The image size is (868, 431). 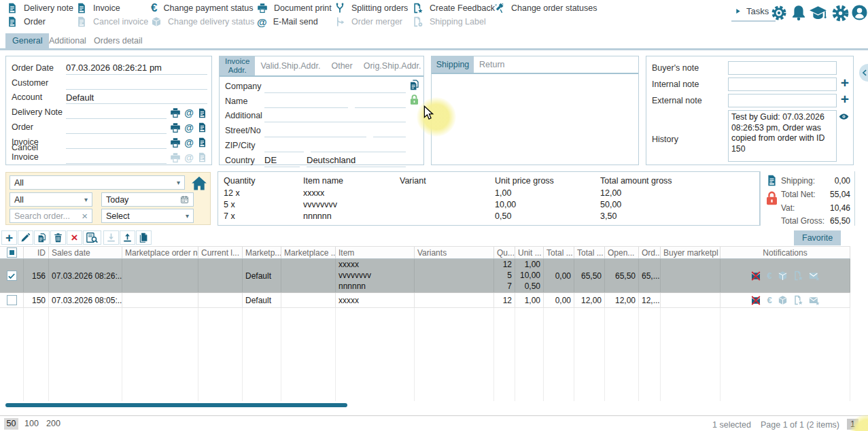 What do you see at coordinates (189, 143) in the screenshot?
I see `email-invoice-icon: @` at bounding box center [189, 143].